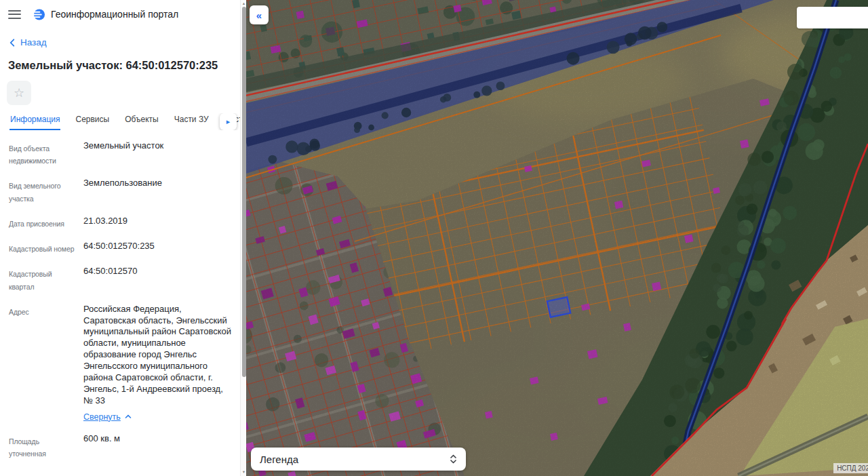 The height and width of the screenshot is (476, 868). What do you see at coordinates (120, 191) in the screenshot?
I see `field-row: Вид земельного участка Землепользование` at bounding box center [120, 191].